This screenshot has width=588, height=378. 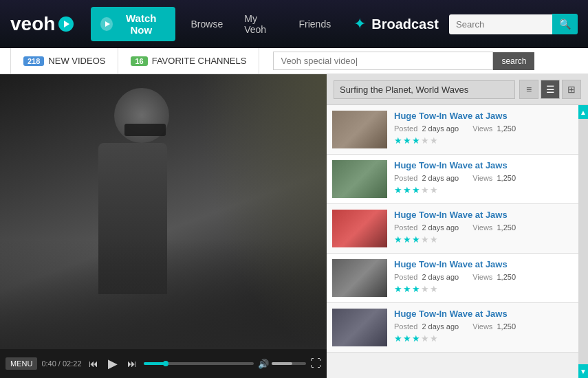 What do you see at coordinates (33, 24) in the screenshot?
I see `logo-text: veoh` at bounding box center [33, 24].